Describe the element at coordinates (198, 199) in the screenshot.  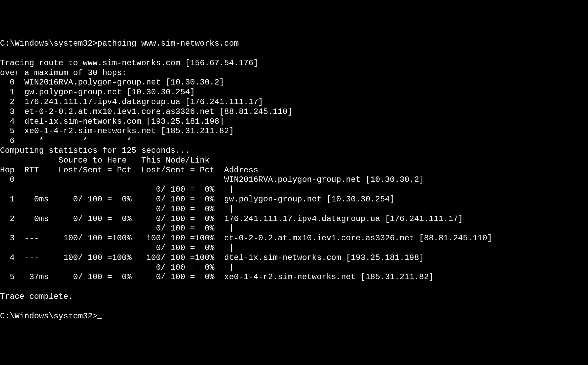
I see `stats-row: 1 0ms 0/ 100 = 0% 0/ 100 = 0% gw.polygon…` at that location.